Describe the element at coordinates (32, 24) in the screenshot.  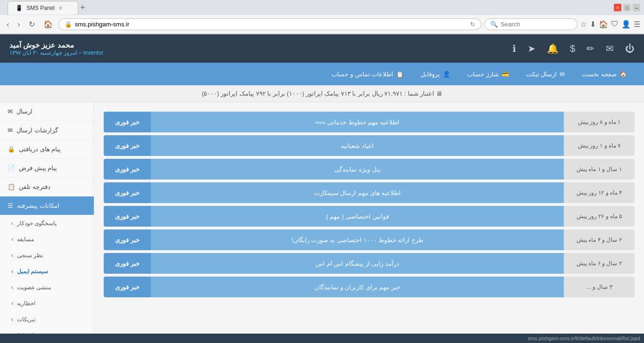
I see `reload-button: ↻` at that location.